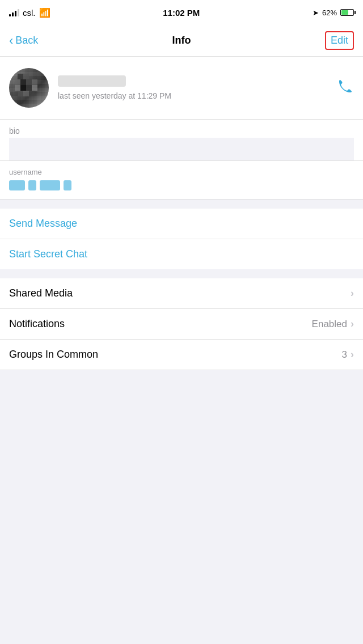 This screenshot has height=644, width=363. Describe the element at coordinates (182, 149) in the screenshot. I see `bio-spacer` at that location.